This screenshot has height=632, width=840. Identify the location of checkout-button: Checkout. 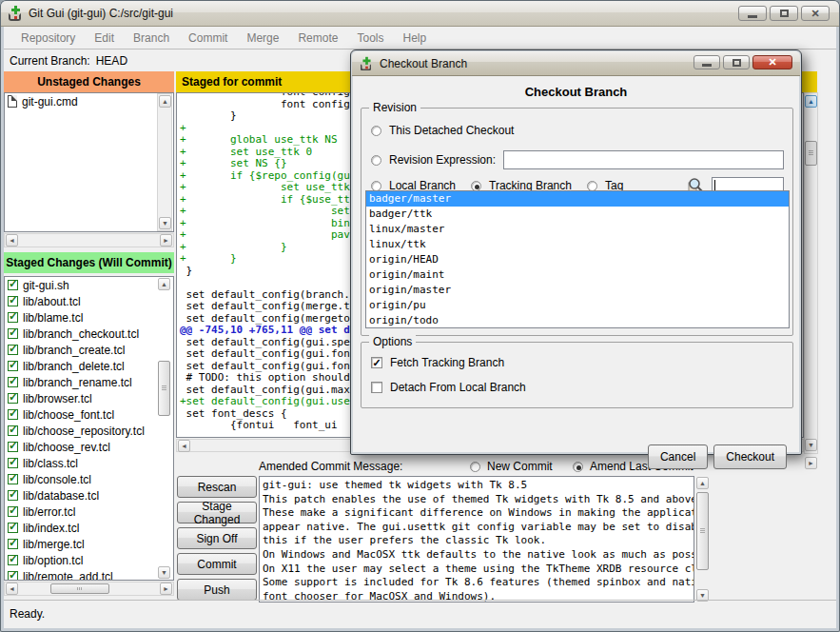
(750, 457).